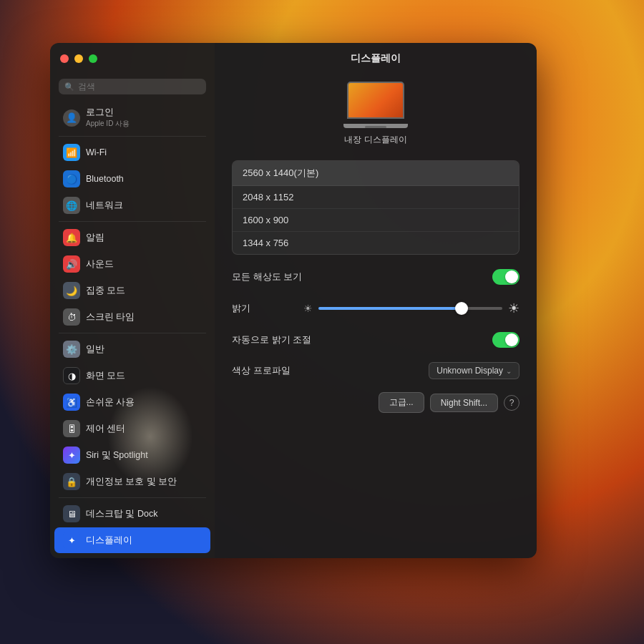 This screenshot has width=644, height=644. What do you see at coordinates (464, 403) in the screenshot?
I see `night-shift-button: Night Shift...` at bounding box center [464, 403].